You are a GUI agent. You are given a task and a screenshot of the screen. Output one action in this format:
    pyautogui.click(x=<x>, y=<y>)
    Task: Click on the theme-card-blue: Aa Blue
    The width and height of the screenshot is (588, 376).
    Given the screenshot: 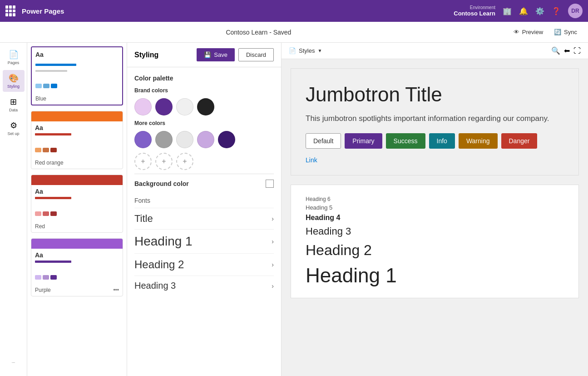 What is the action you would take?
    pyautogui.click(x=77, y=76)
    